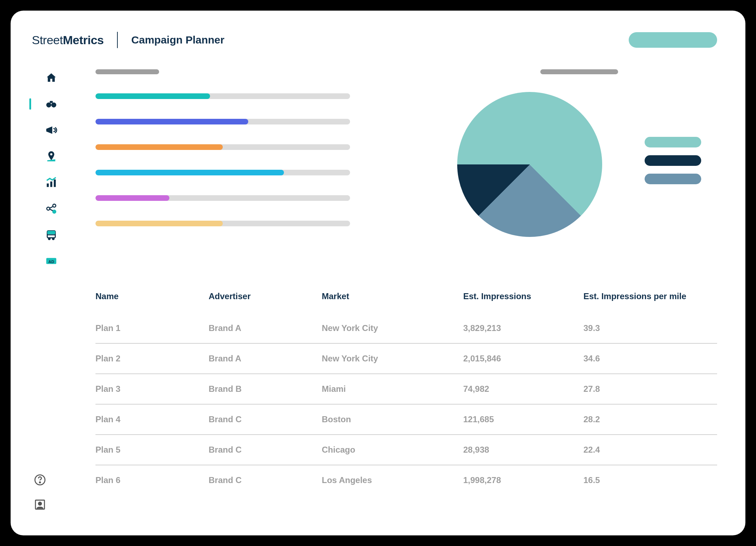  I want to click on cell-name: Plan 5, so click(152, 450).